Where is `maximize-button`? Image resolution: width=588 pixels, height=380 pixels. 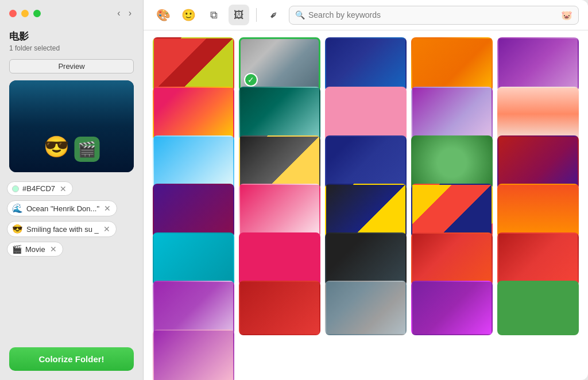 maximize-button is located at coordinates (37, 14).